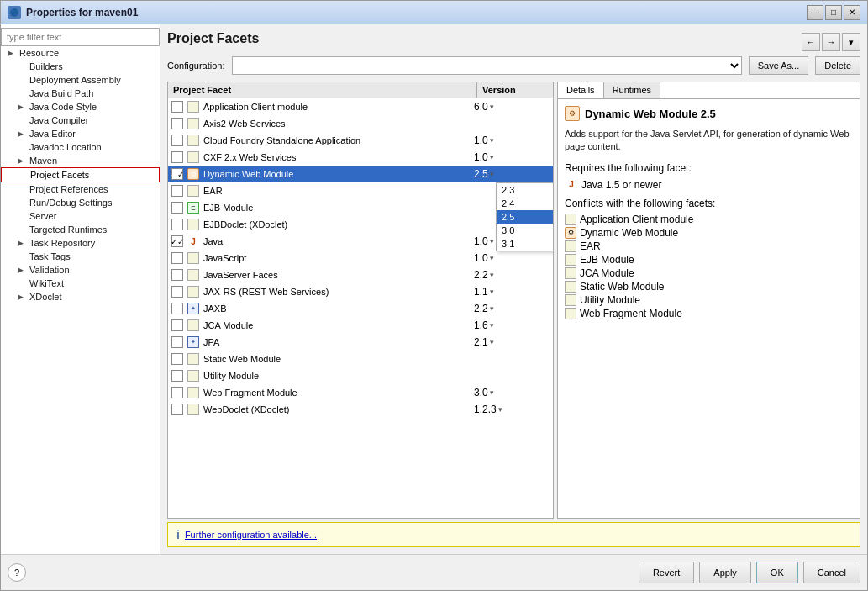 This screenshot has width=868, height=591. I want to click on facet-row: JavaServer Faces 2.2 ▾, so click(360, 275).